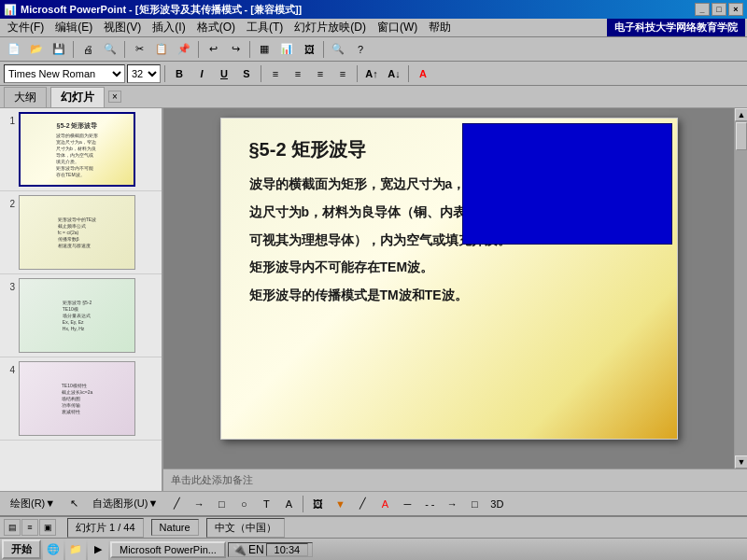 The height and width of the screenshot is (560, 747). What do you see at coordinates (374, 97) in the screenshot?
I see `panels-row: 大纲 幻灯片 ×` at bounding box center [374, 97].